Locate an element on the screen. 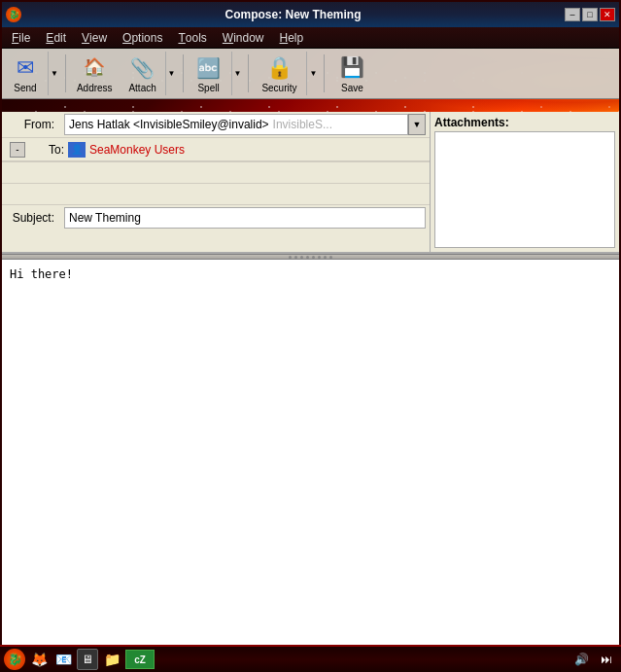  from-name: Jens Hatlak <InvisibleSmiley@invalid> is located at coordinates (169, 124).